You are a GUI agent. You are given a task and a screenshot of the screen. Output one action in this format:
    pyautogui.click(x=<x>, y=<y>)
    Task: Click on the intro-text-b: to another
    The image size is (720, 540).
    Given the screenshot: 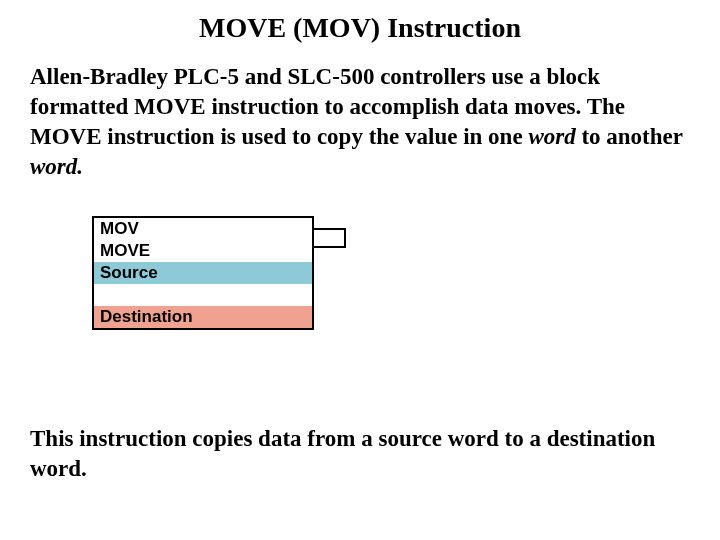 What is the action you would take?
    pyautogui.click(x=630, y=136)
    